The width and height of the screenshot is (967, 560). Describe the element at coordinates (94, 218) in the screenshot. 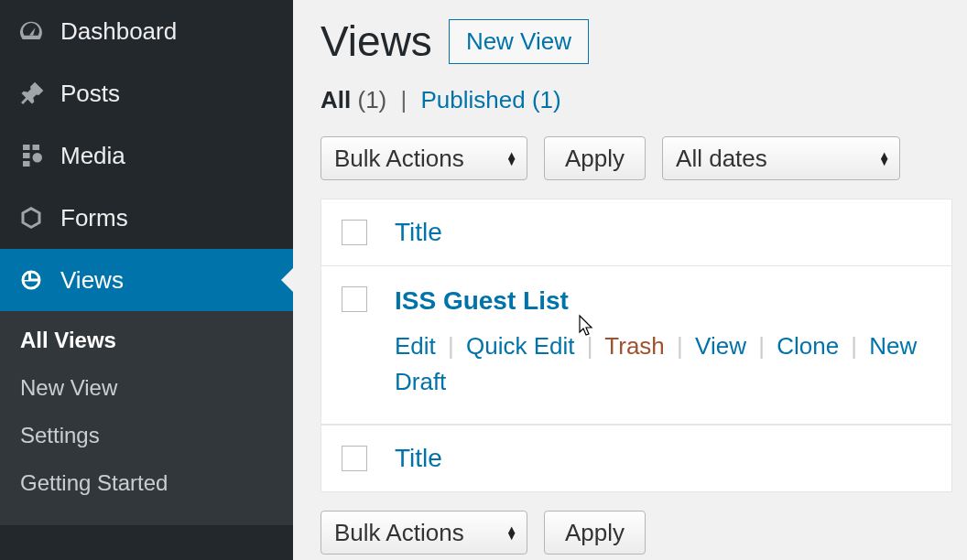

I see `sidebar-item-label: Forms` at that location.